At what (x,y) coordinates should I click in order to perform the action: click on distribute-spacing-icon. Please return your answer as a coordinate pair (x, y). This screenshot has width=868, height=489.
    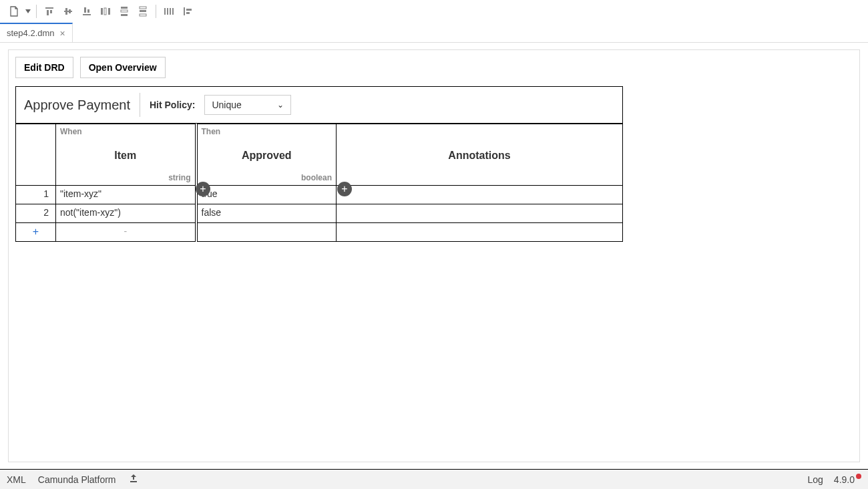
    Looking at the image, I should click on (169, 11).